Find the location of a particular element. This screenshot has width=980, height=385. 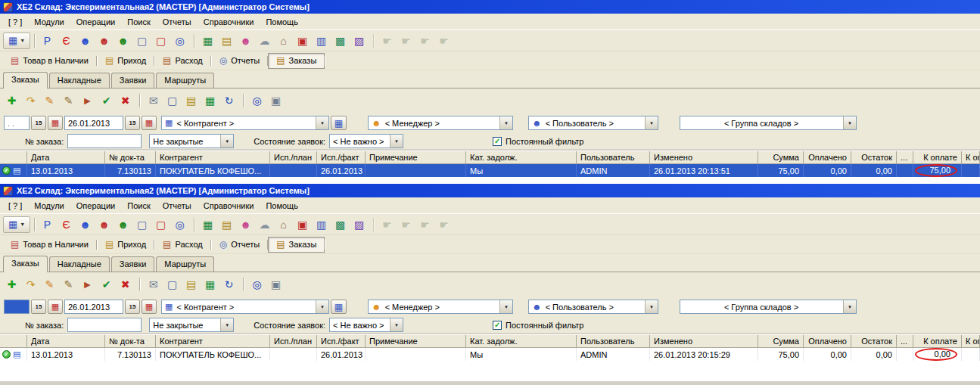

column-modified: Изменено is located at coordinates (704, 157).